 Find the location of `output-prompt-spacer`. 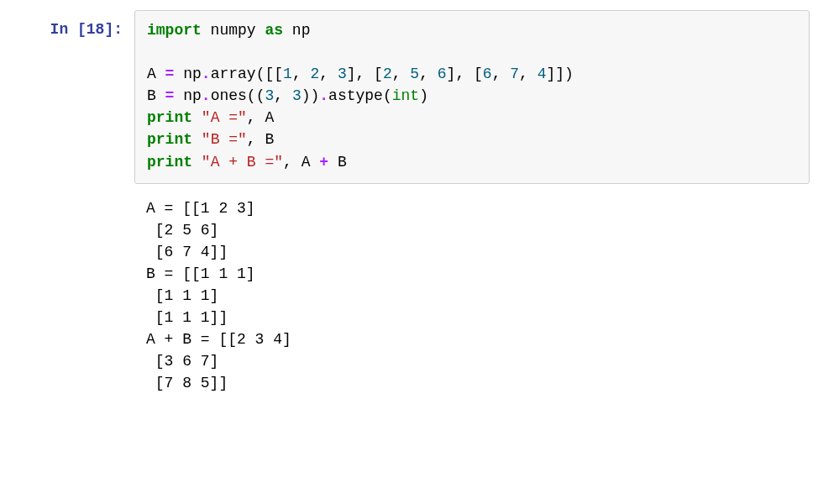

output-prompt-spacer is located at coordinates (71, 296).